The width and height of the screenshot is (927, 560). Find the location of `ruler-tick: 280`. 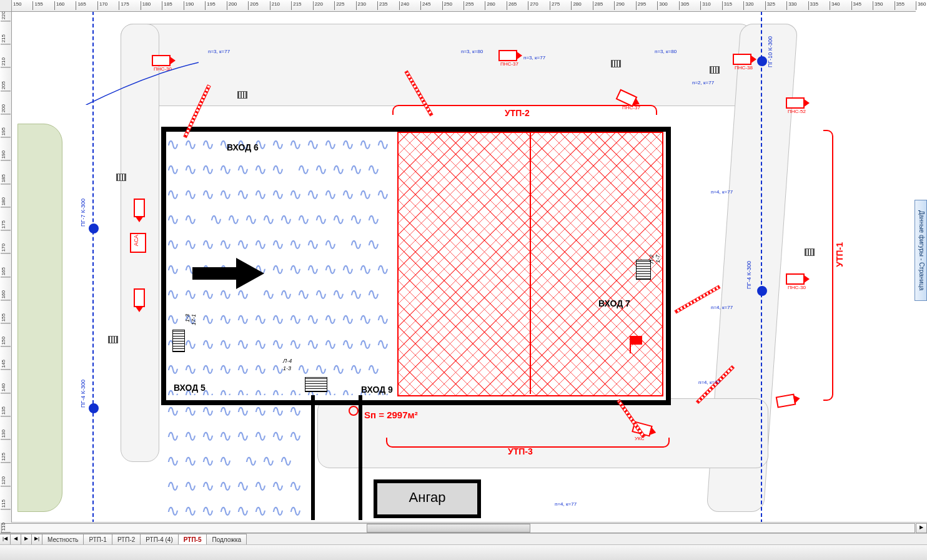

ruler-tick: 280 is located at coordinates (576, 6).